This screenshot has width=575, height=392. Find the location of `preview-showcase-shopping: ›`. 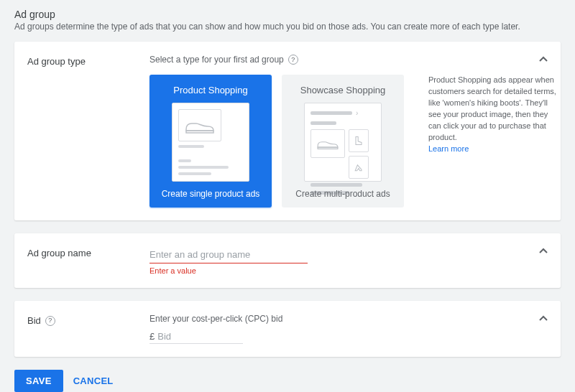

preview-showcase-shopping: › is located at coordinates (343, 142).